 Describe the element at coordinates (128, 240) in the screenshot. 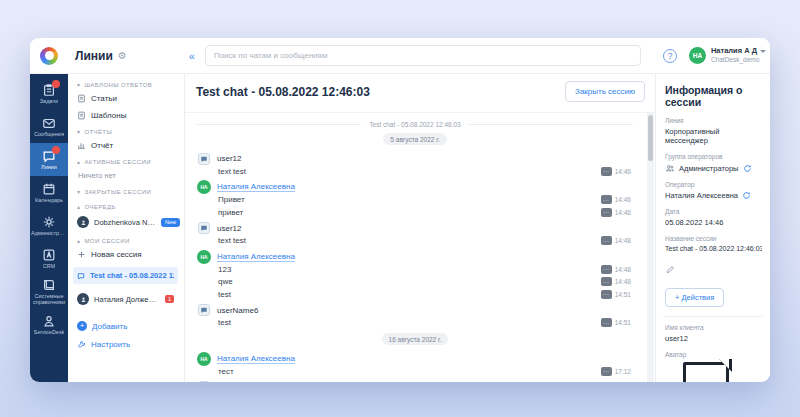

I see `section-my-sessions: ▴МОИ СЕССИИ` at that location.